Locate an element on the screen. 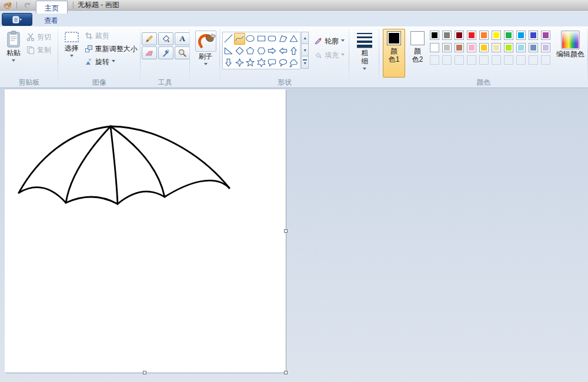  select-label: 选择 is located at coordinates (72, 49).